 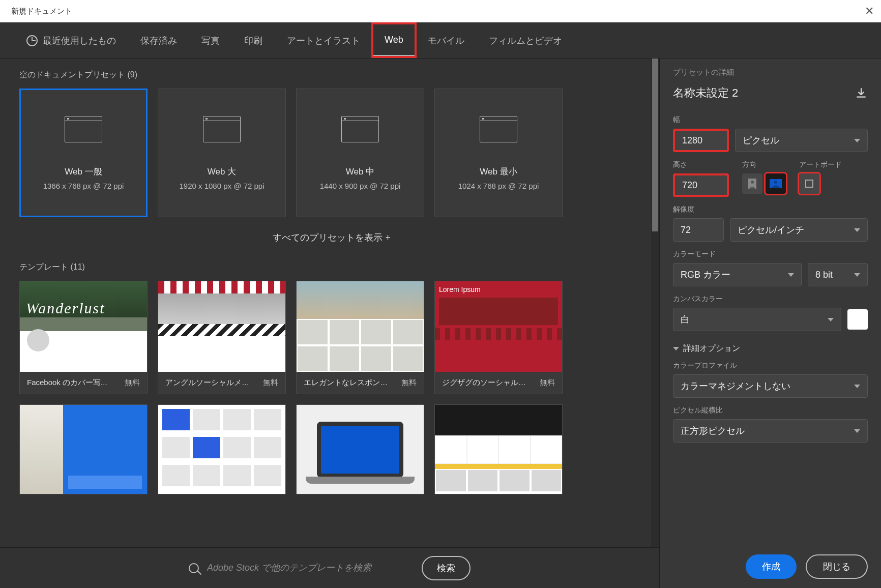 I want to click on resolution-label: 解像度, so click(x=770, y=210).